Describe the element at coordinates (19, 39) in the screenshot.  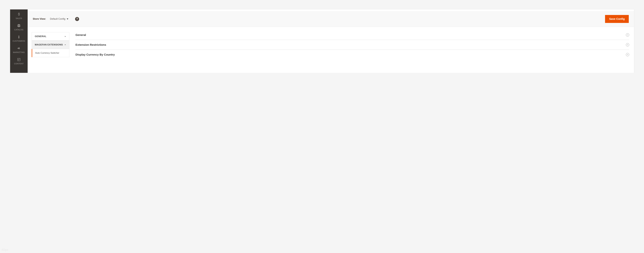
I see `nav-customers: CUSTOMERS` at that location.